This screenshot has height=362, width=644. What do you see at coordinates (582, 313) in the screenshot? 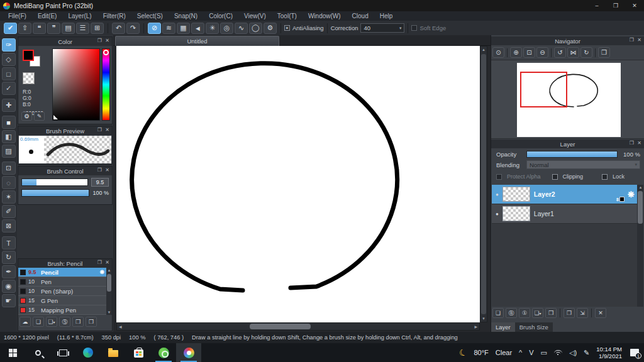
I see `merge-layer-button: ⇲` at bounding box center [582, 313].